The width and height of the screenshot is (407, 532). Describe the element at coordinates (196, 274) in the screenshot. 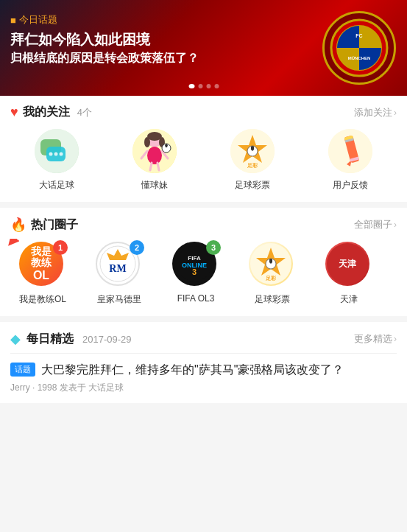

I see `circle-item-fifa: FIFA ONLINE 3 3 FIFA OL3` at that location.